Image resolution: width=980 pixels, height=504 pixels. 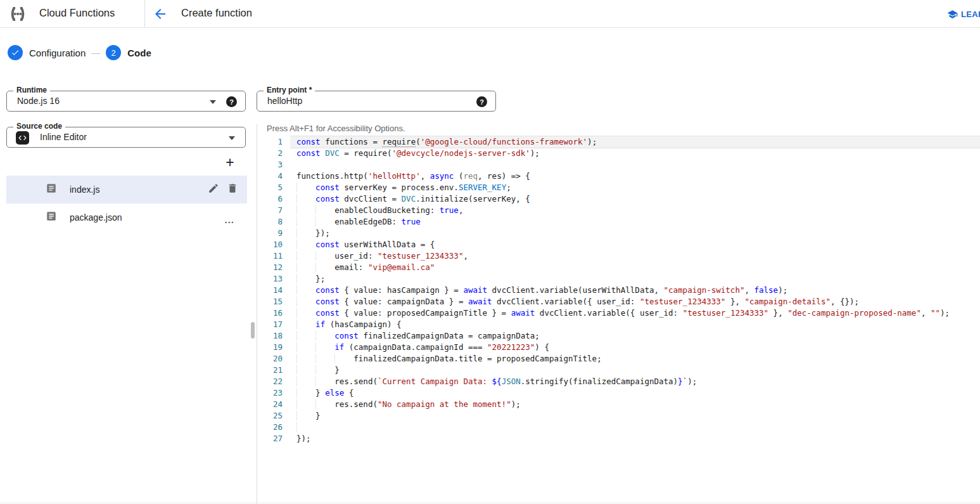 I want to click on file-row-package-json: package.json ..., so click(x=127, y=217).